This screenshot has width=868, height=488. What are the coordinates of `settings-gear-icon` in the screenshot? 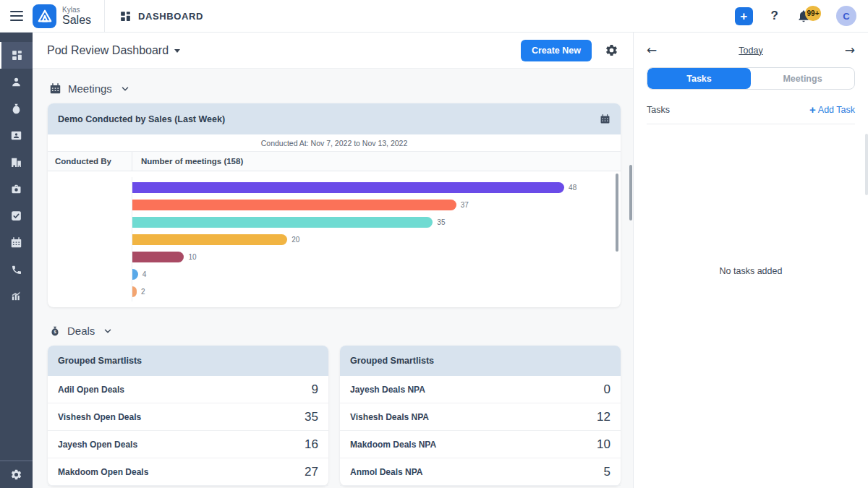 It's located at (16, 474).